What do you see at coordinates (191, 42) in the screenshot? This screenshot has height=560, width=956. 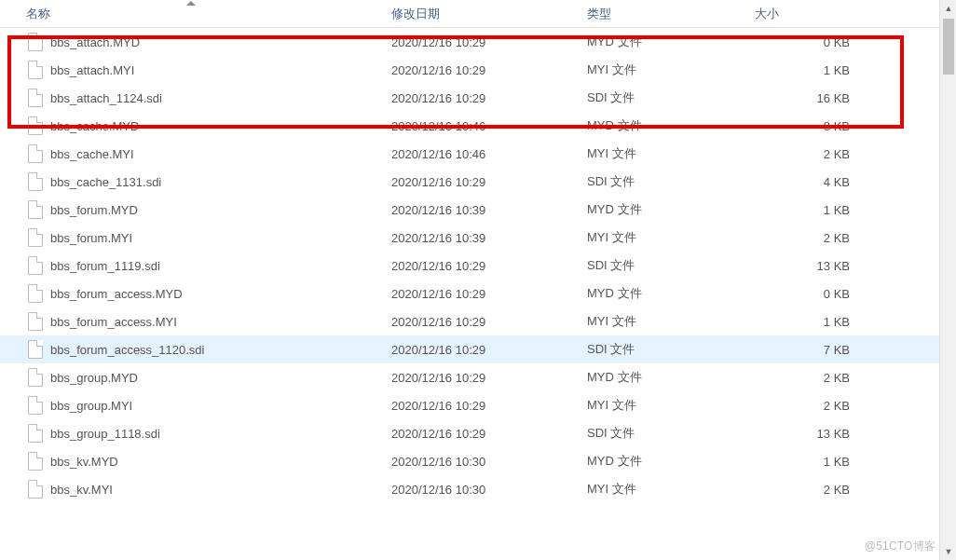 I see `file-name-cell: bbs_attach.MYD` at bounding box center [191, 42].